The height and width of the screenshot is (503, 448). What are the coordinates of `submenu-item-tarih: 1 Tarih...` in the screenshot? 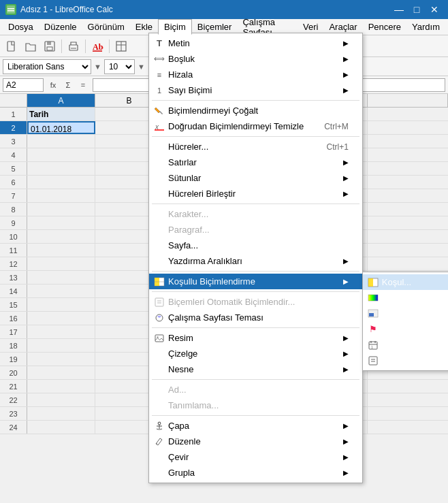 It's located at (406, 344).